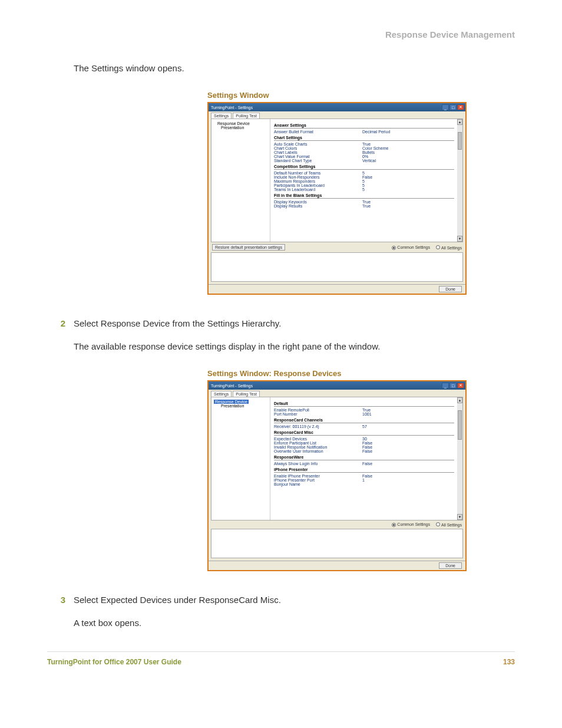 The height and width of the screenshot is (728, 562). I want to click on setting-row: Standard Chart TypeVertical, so click(366, 160).